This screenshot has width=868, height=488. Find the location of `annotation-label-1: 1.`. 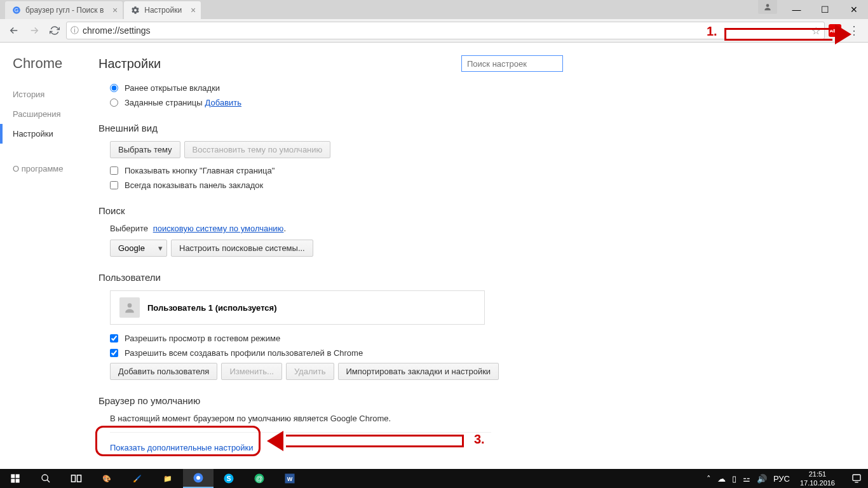

annotation-label-1: 1. is located at coordinates (712, 32).